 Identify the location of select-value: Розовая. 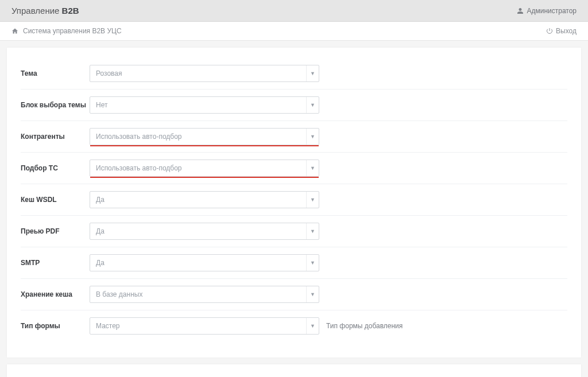
(109, 73).